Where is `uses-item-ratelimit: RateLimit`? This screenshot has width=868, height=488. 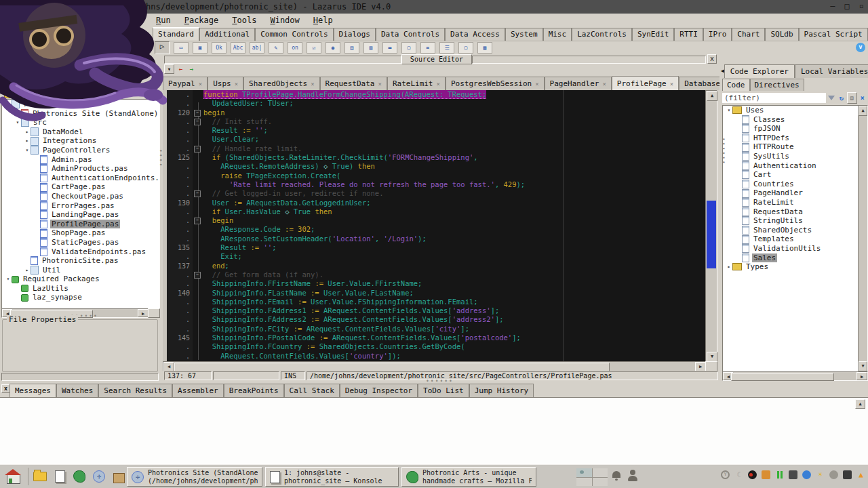 uses-item-ratelimit: RateLimit is located at coordinates (791, 203).